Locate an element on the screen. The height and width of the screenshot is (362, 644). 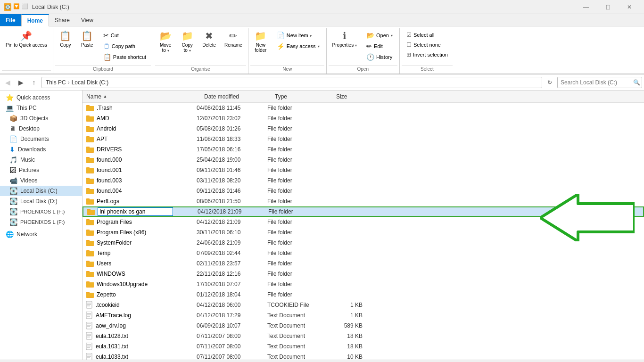
file-date: 09/11/2018 01:46 is located at coordinates (232, 191).